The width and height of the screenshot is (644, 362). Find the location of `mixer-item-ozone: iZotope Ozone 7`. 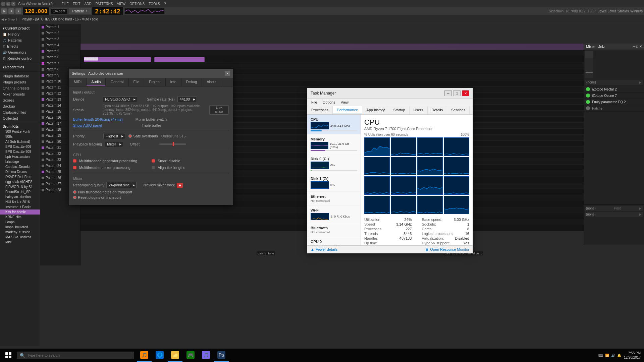

mixer-item-ozone: iZotope Ozone 7 is located at coordinates (614, 96).